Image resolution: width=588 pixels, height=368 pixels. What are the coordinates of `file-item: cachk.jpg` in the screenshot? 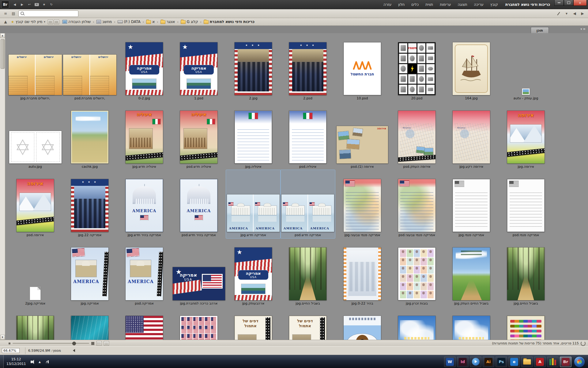 It's located at (90, 136).